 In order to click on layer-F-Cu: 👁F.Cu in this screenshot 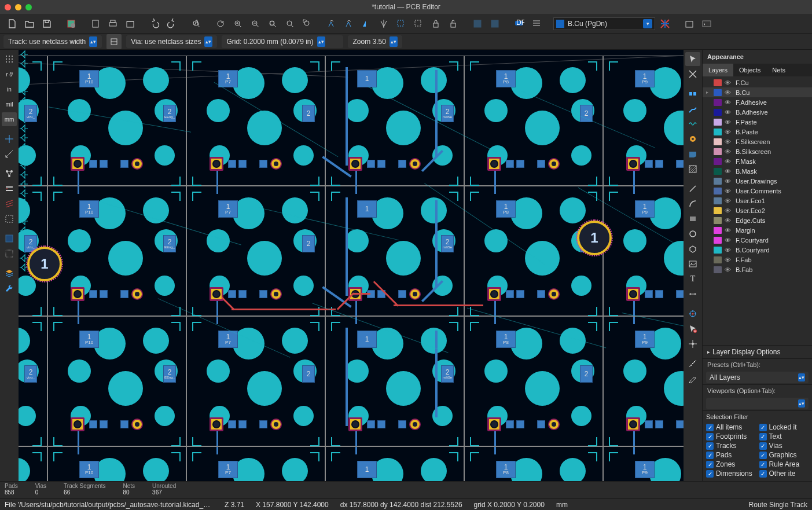, I will do `click(757, 82)`.